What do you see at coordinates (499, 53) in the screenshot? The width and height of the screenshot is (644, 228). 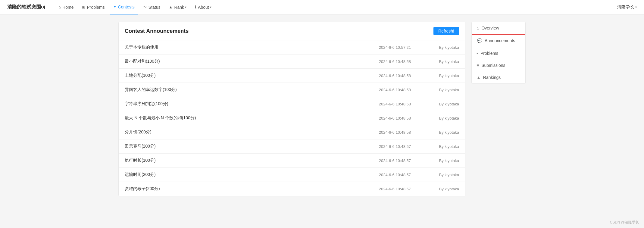 I see `sidebar: ⌂ Overview 💬 Announcements ▪ Problems ≡ …` at bounding box center [499, 53].